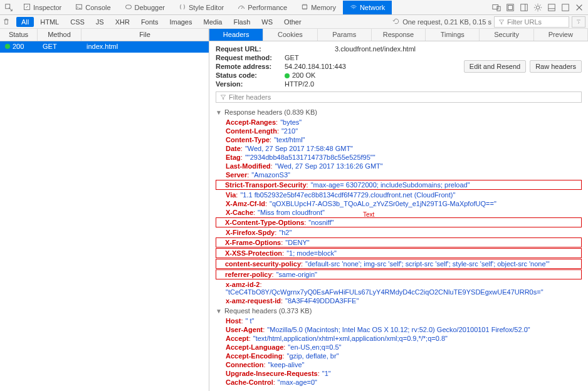 This screenshot has height=391, width=588. I want to click on request-url-label: Request URL:, so click(250, 49).